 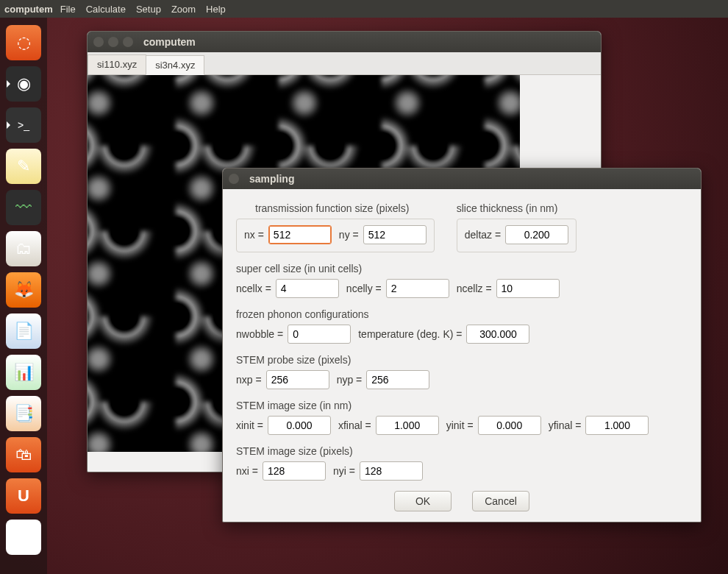 I want to click on launcher-ubuntuone-icon: U, so click(x=24, y=496).